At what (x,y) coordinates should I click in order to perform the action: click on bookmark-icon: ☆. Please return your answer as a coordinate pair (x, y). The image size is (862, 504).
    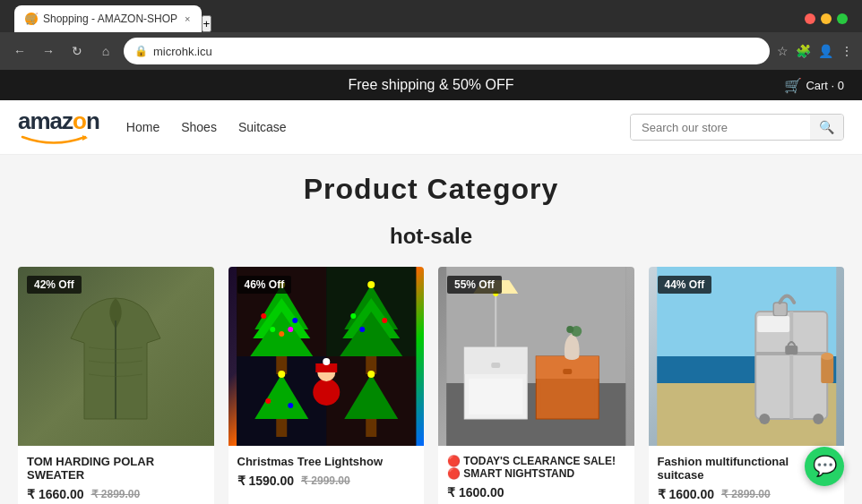
    Looking at the image, I should click on (783, 51).